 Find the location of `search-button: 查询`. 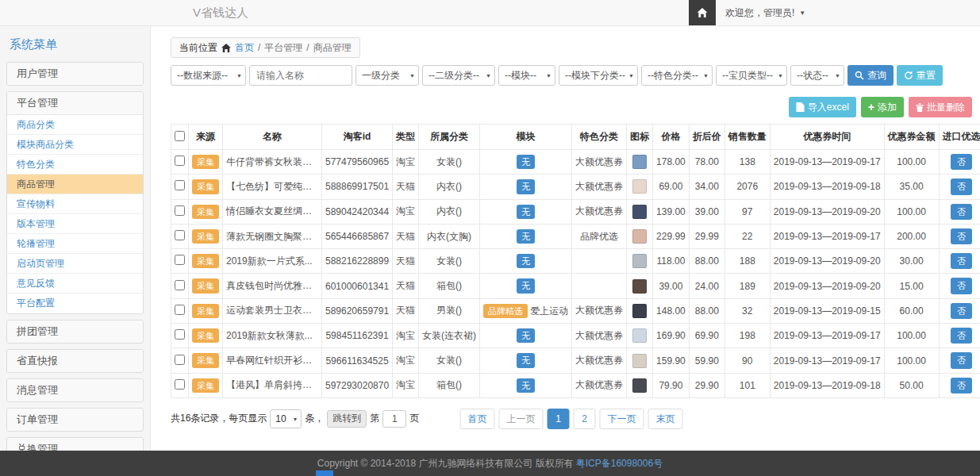

search-button: 查询 is located at coordinates (870, 75).